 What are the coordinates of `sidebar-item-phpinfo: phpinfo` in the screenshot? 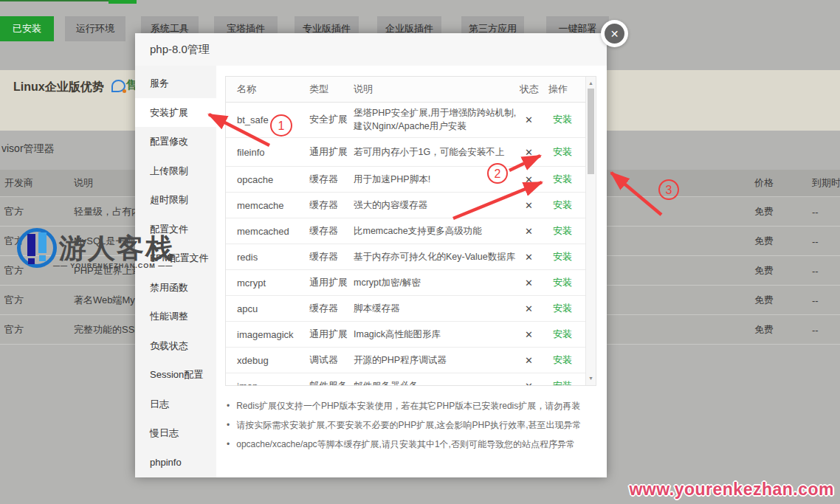 It's located at (176, 463).